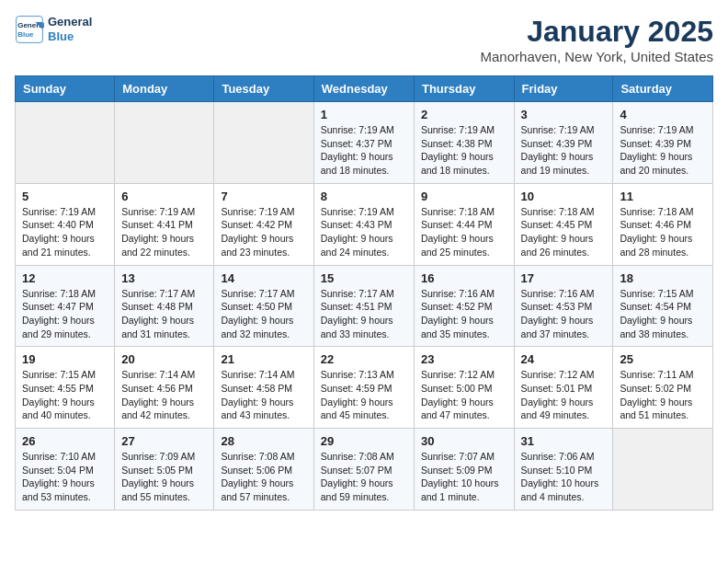  I want to click on day-number: 15, so click(364, 278).